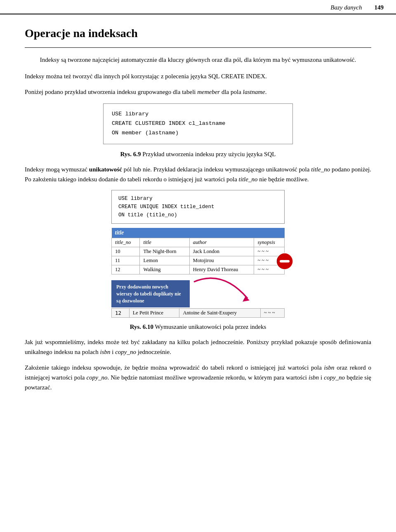  Describe the element at coordinates (198, 207) in the screenshot. I see `code2-line2: CREATE UNIQUE INDEX title_ident` at that location.